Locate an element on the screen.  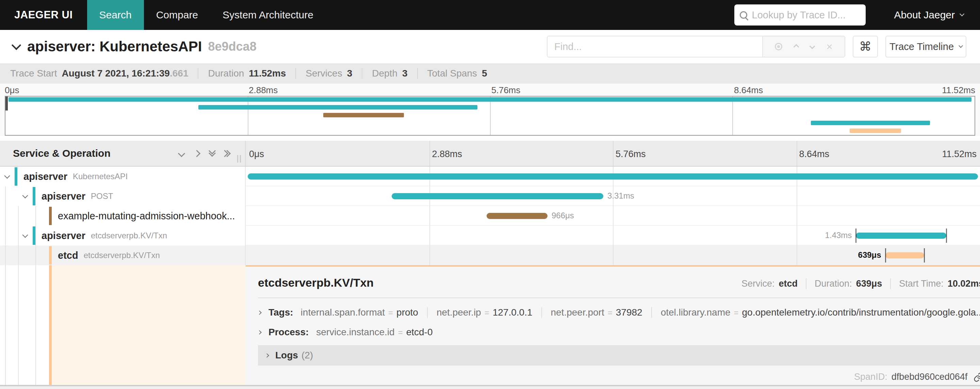
tags-row: Tags: internal.span.format=proto net.pee… is located at coordinates (619, 313).